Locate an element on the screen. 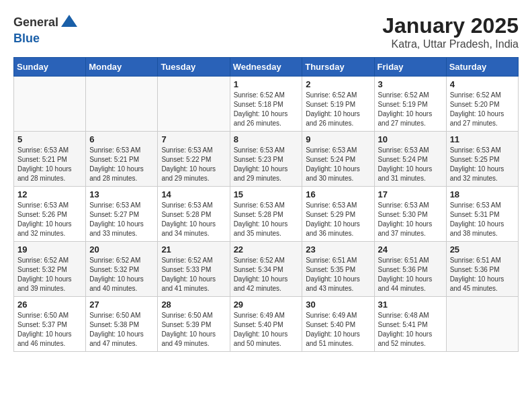  calendar-cell: 11Sunrise: 6:53 AM Sunset: 5:25 PM Dayli… is located at coordinates (482, 159).